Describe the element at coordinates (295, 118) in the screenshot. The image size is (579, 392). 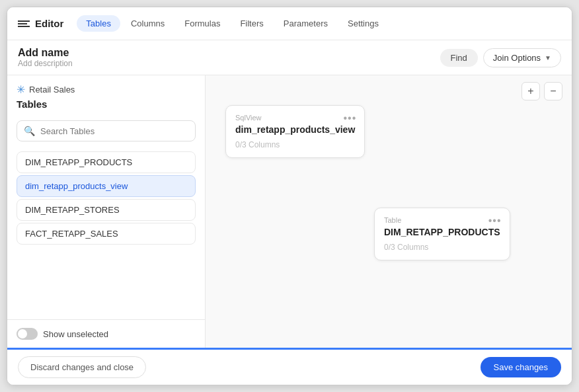
I see `card-type: SqlView` at that location.